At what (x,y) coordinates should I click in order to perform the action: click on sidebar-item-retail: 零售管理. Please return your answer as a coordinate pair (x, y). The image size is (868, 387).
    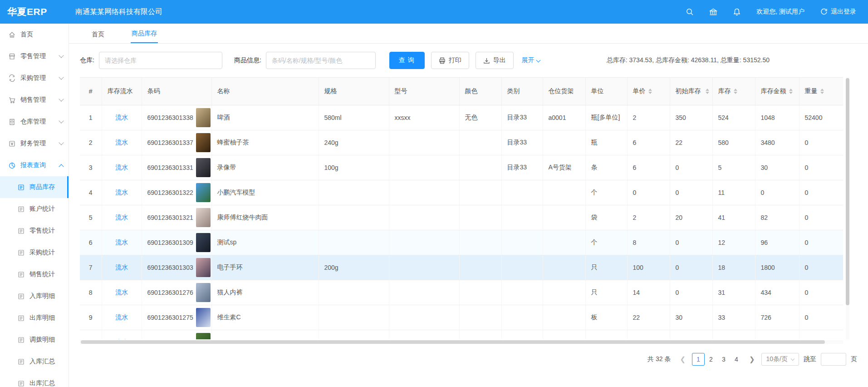
    Looking at the image, I should click on (34, 56).